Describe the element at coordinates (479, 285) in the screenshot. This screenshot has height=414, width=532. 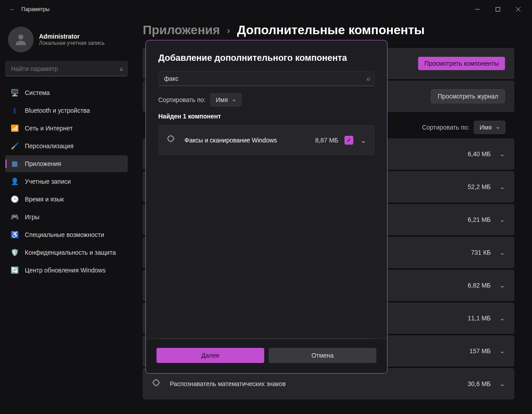
I see `feature-size: 6,82 МБ` at that location.